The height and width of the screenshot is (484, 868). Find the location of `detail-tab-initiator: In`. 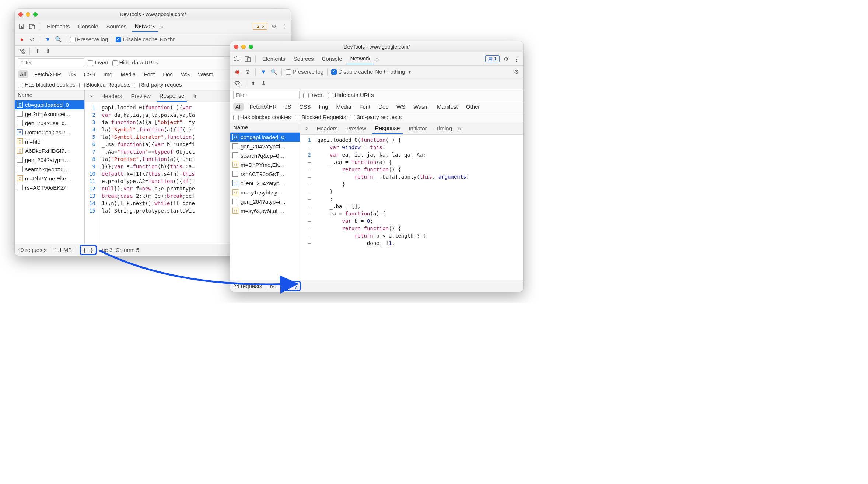

detail-tab-initiator: In is located at coordinates (195, 96).